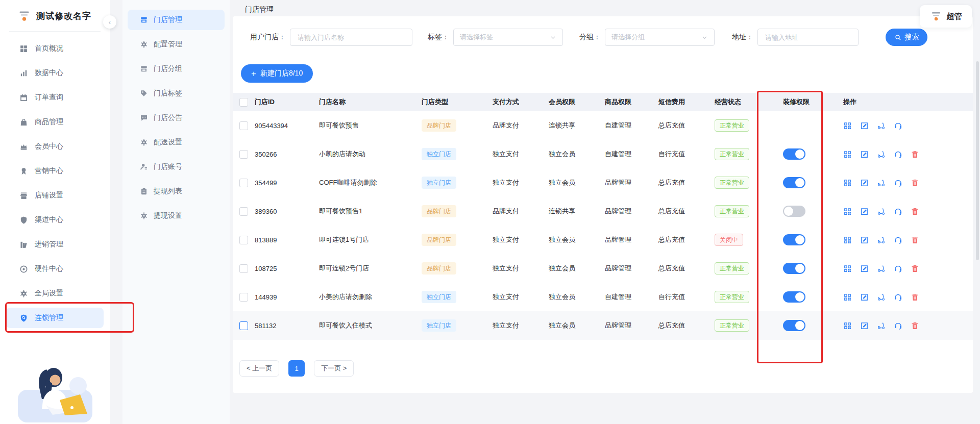 This screenshot has height=424, width=980. Describe the element at coordinates (977, 161) in the screenshot. I see `vertical-scrollbar` at that location.